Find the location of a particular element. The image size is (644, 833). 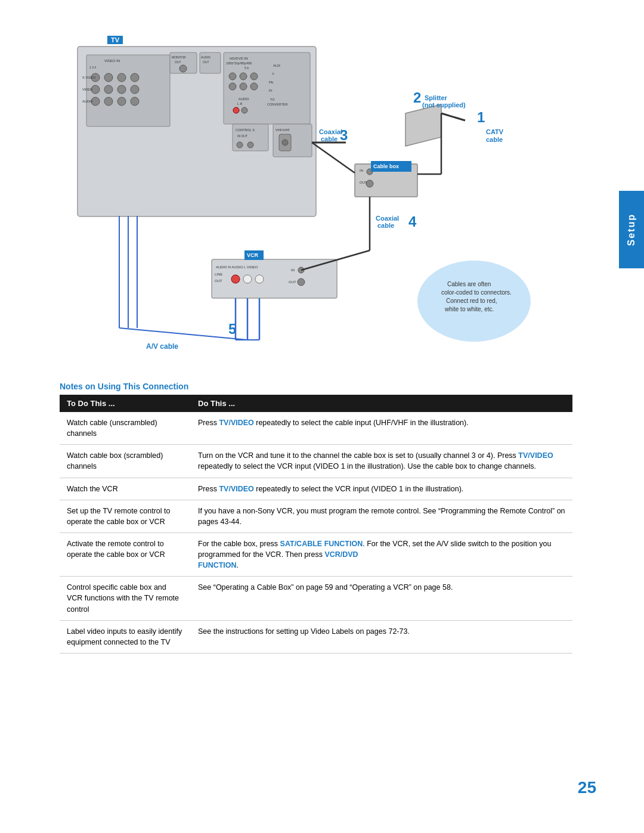

svg-text: Splitter is located at coordinates (436, 98).